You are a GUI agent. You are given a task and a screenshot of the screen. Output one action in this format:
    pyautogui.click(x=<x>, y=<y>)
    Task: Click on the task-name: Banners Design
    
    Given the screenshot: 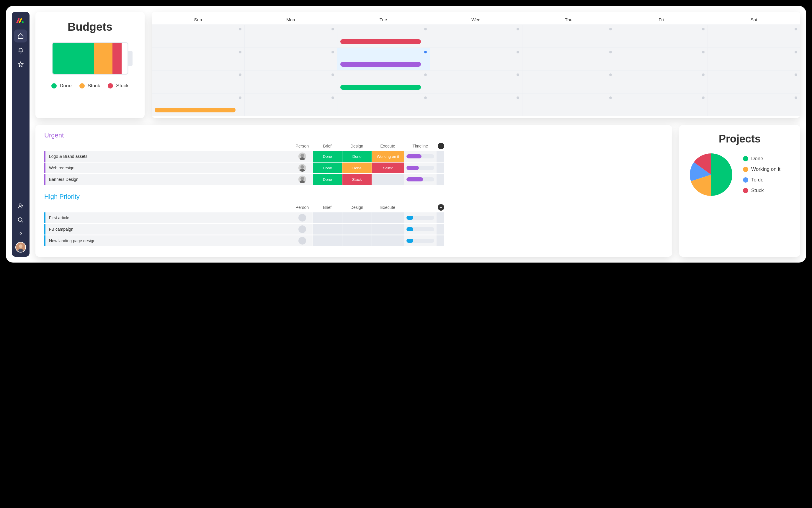 What is the action you would take?
    pyautogui.click(x=168, y=179)
    